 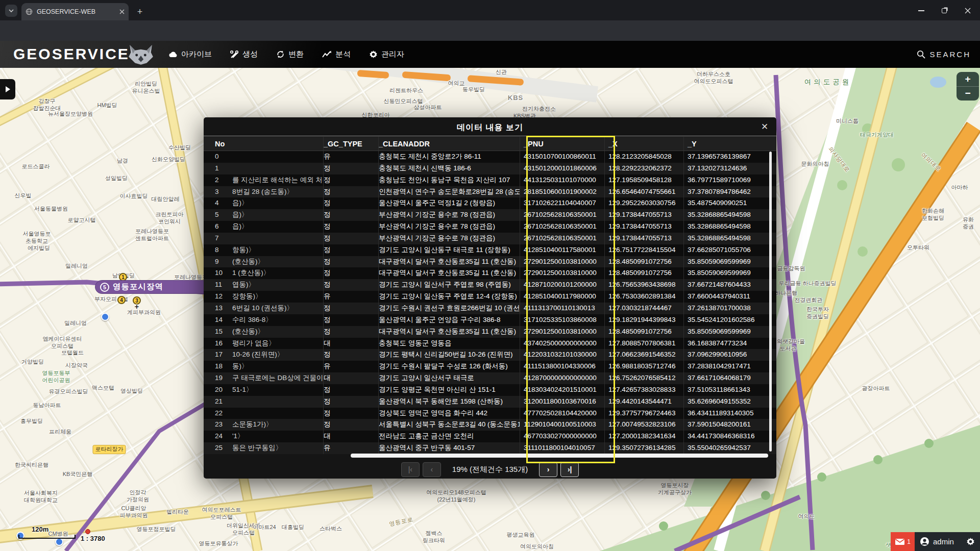 I want to click on user-status-bar: admin, so click(x=947, y=542).